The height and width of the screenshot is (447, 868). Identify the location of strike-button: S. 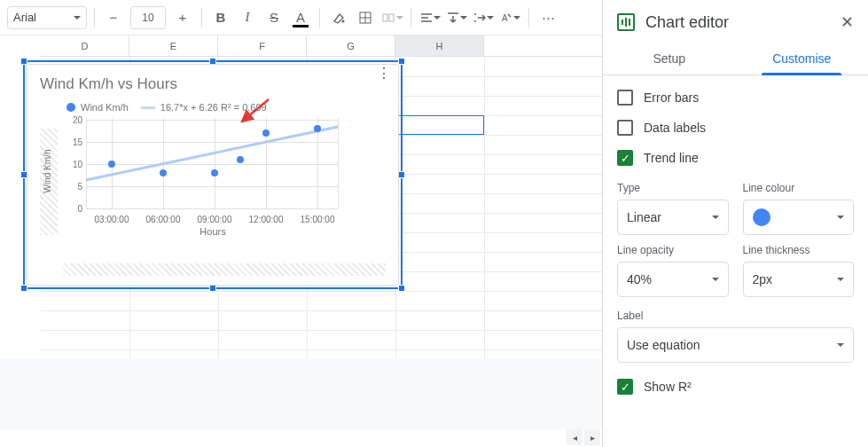
(274, 18).